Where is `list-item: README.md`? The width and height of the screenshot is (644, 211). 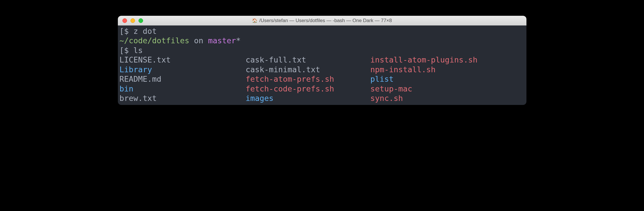 list-item: README.md is located at coordinates (183, 79).